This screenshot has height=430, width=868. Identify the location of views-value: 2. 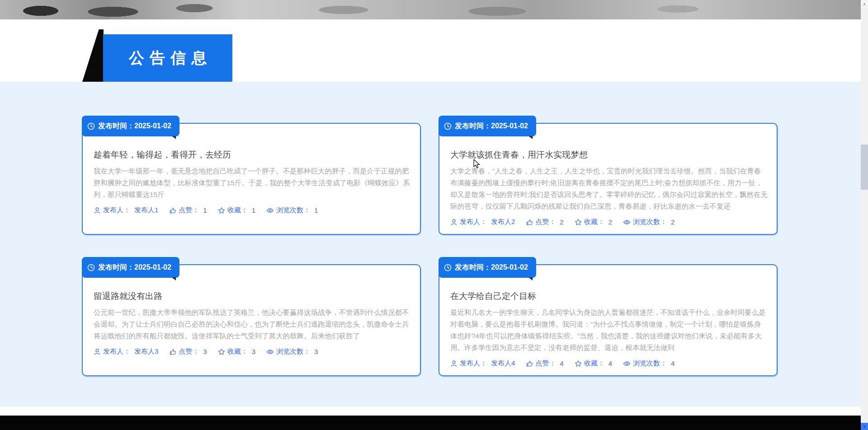
(673, 222).